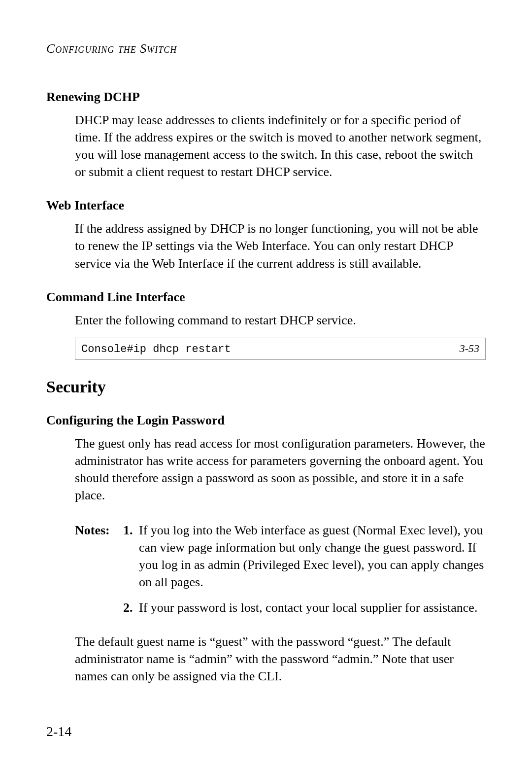  What do you see at coordinates (280, 246) in the screenshot?
I see `body-text-web-interface: If the address assigned by DHCP is no lo…` at bounding box center [280, 246].